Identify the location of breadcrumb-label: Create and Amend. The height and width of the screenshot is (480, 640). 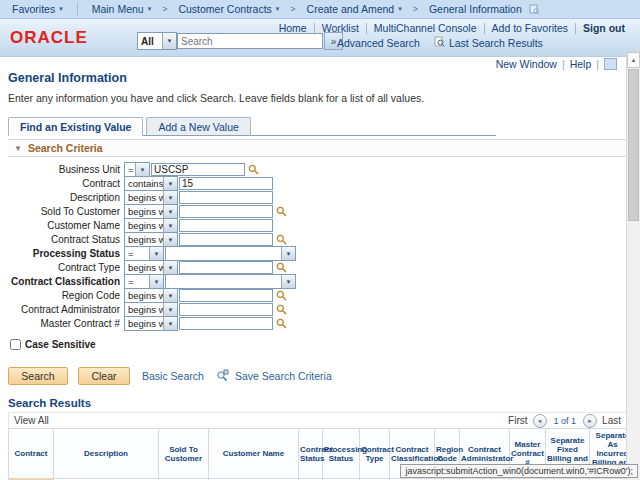
(351, 9).